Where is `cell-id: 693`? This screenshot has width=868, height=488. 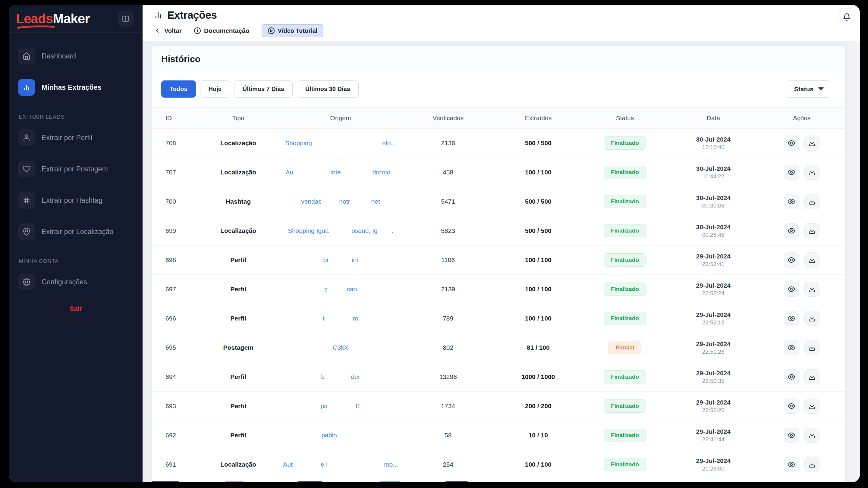 cell-id: 693 is located at coordinates (174, 406).